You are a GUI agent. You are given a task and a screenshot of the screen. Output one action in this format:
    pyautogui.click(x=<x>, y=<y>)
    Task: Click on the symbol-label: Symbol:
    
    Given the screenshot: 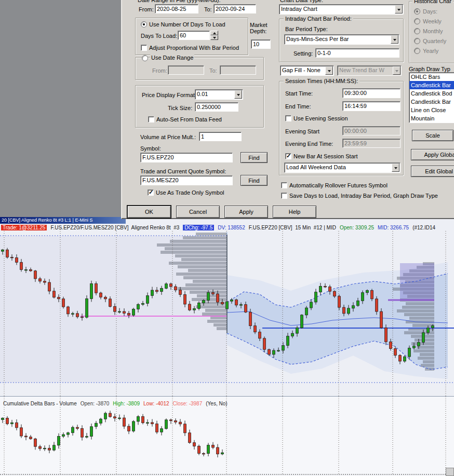 What is the action you would take?
    pyautogui.click(x=151, y=148)
    